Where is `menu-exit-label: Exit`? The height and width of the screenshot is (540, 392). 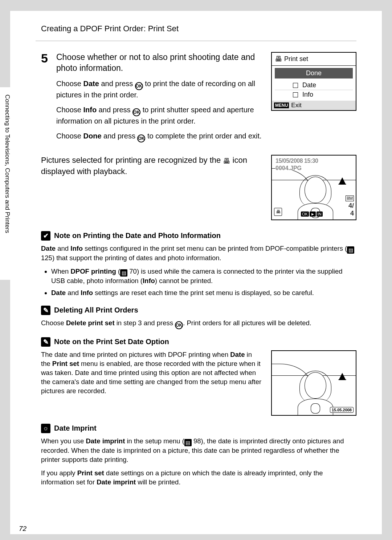
menu-exit-label: Exit is located at coordinates (296, 105).